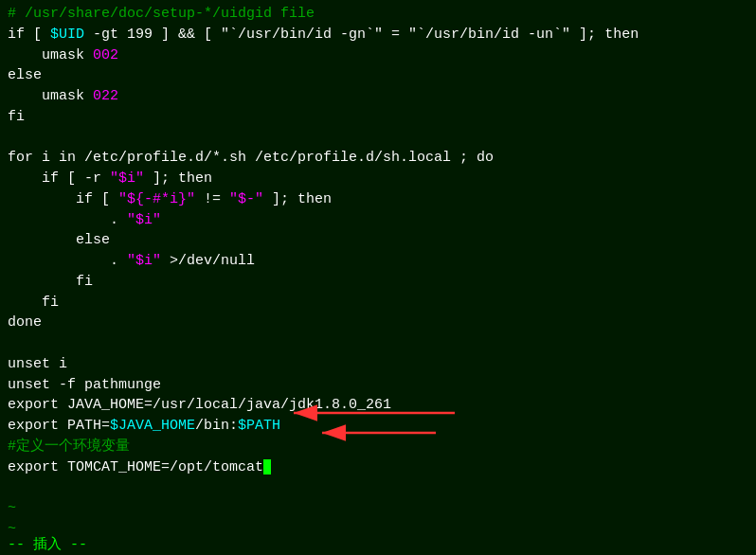  What do you see at coordinates (378, 405) in the screenshot?
I see `code-line: export JAVA_HOME=/usr/local/java/jdk1.8.…` at bounding box center [378, 405].